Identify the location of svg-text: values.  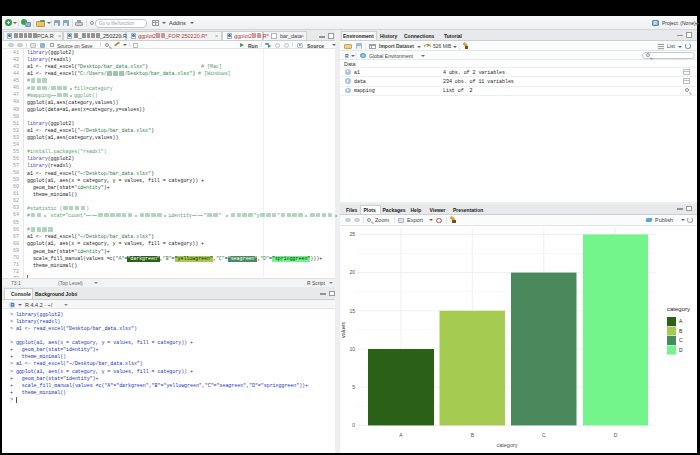
(343, 330).